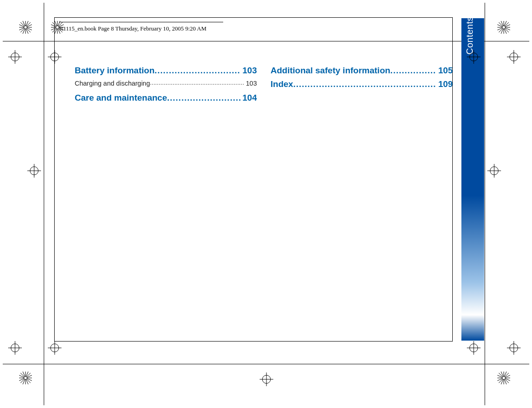 Image resolution: width=532 pixels, height=408 pixels. I want to click on frame-right-line, so click(485, 204).